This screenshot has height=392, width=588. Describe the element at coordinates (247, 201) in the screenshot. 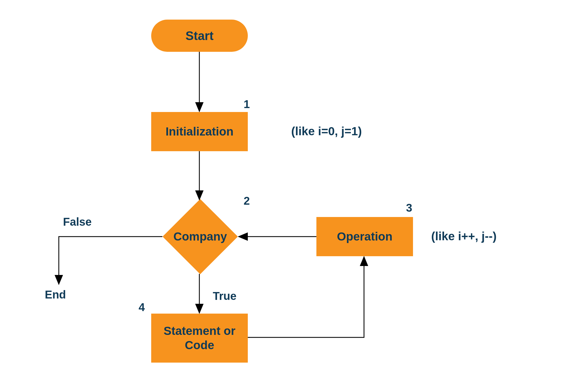

I see `decision-number: 2` at that location.